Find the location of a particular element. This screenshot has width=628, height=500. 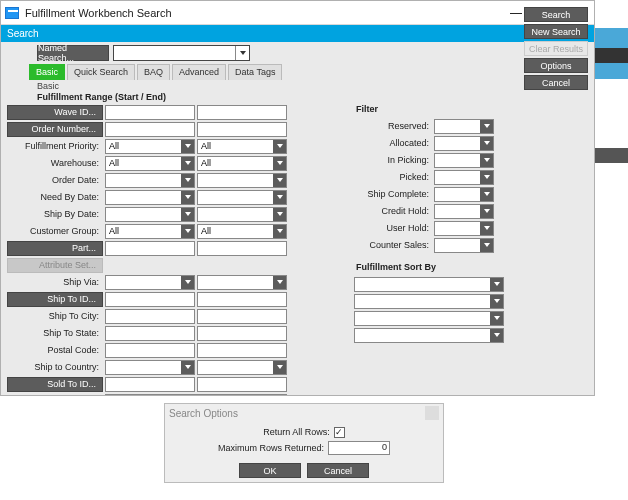

order-end is located at coordinates (242, 130).